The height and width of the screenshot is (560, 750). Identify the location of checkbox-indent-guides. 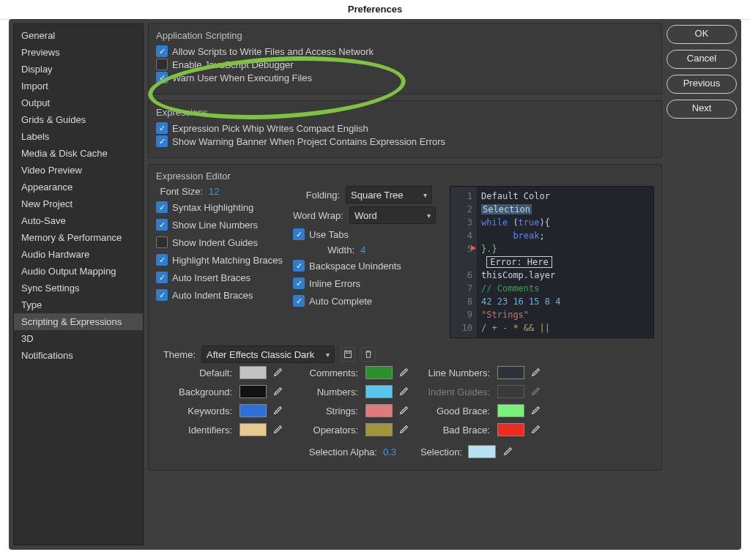
(162, 242).